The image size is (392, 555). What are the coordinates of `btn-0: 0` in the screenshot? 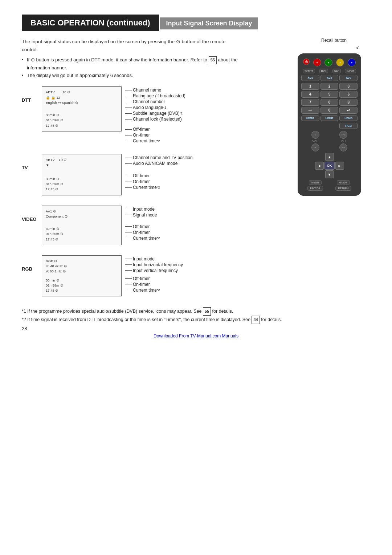 It's located at (330, 110).